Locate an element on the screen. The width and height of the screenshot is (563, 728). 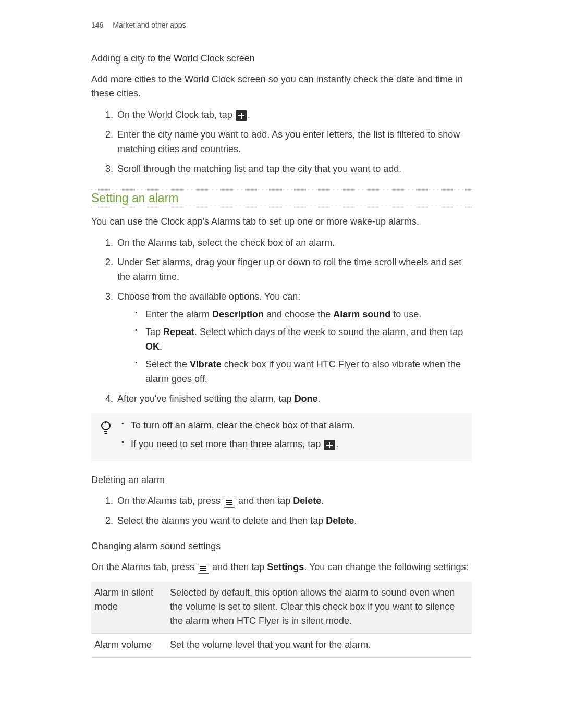
page-header: 146 Market and other apps is located at coordinates (282, 25).